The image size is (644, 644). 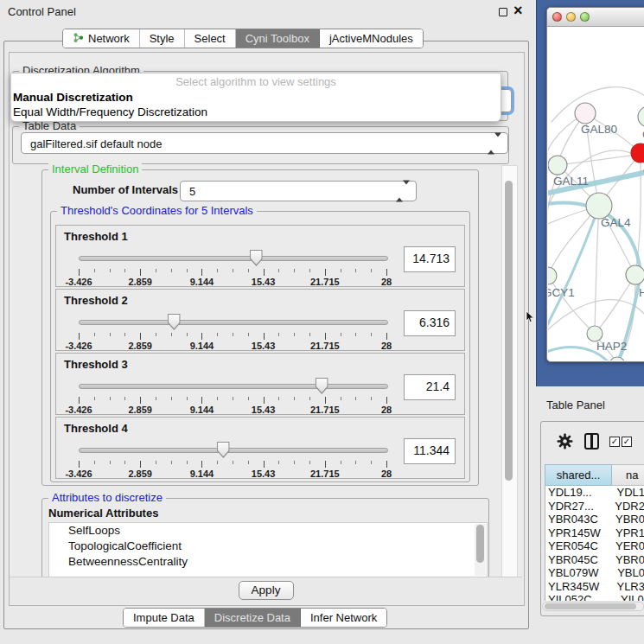 I want to click on tab-jactivemnodules: jActiveMNodules, so click(x=372, y=38).